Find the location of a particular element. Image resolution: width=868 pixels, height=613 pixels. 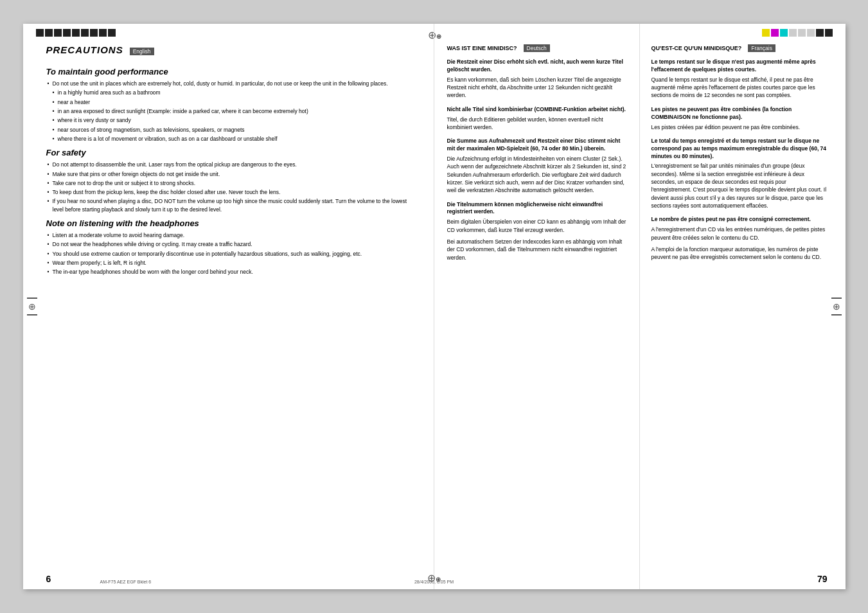

precautions-title-row: PRECAUTIONS English is located at coordinates (231, 53).